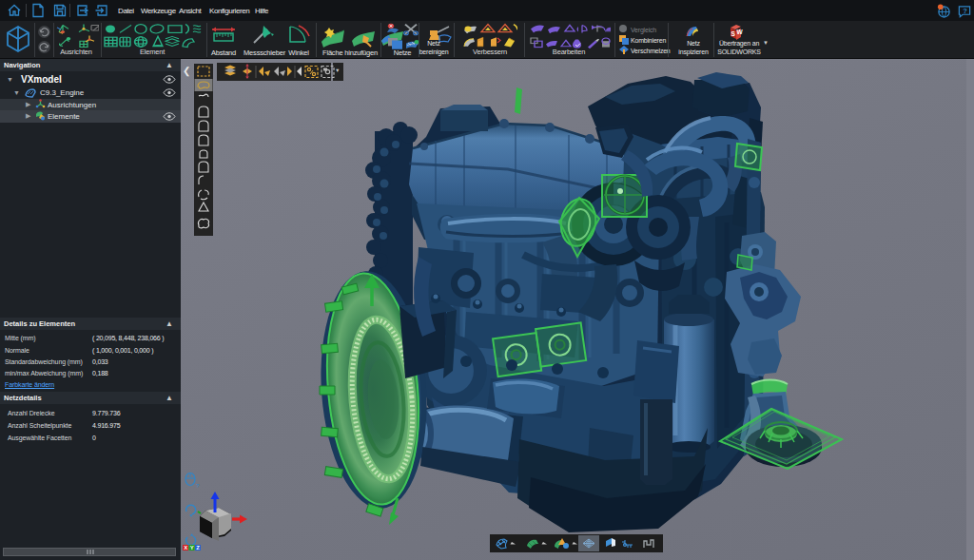 The image size is (974, 560). I want to click on svg-text: W, so click(740, 32).